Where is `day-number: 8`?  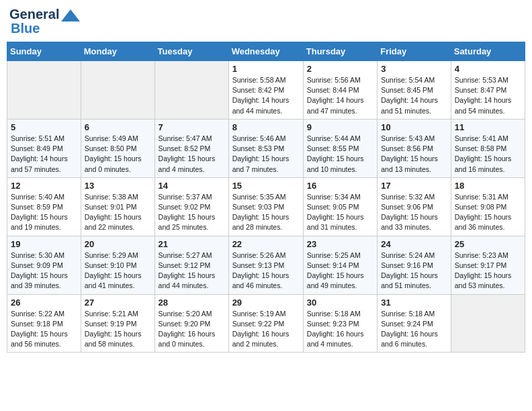
day-number: 8 is located at coordinates (266, 128).